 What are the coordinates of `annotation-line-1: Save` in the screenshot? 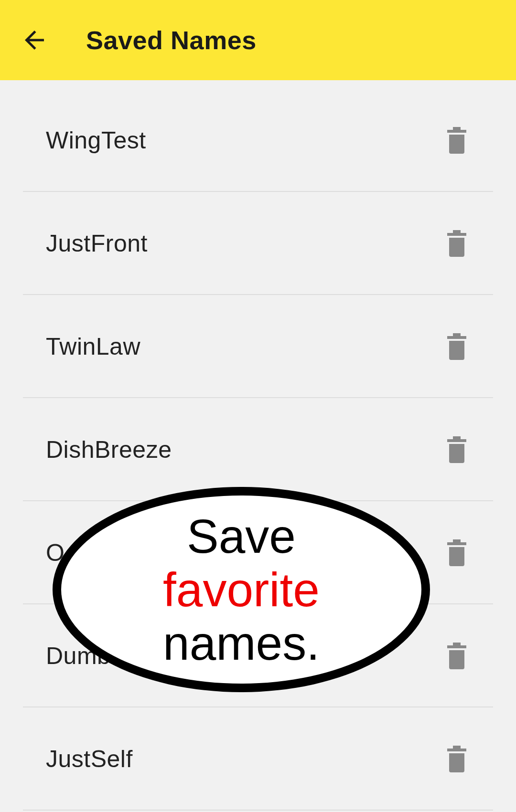 It's located at (241, 536).